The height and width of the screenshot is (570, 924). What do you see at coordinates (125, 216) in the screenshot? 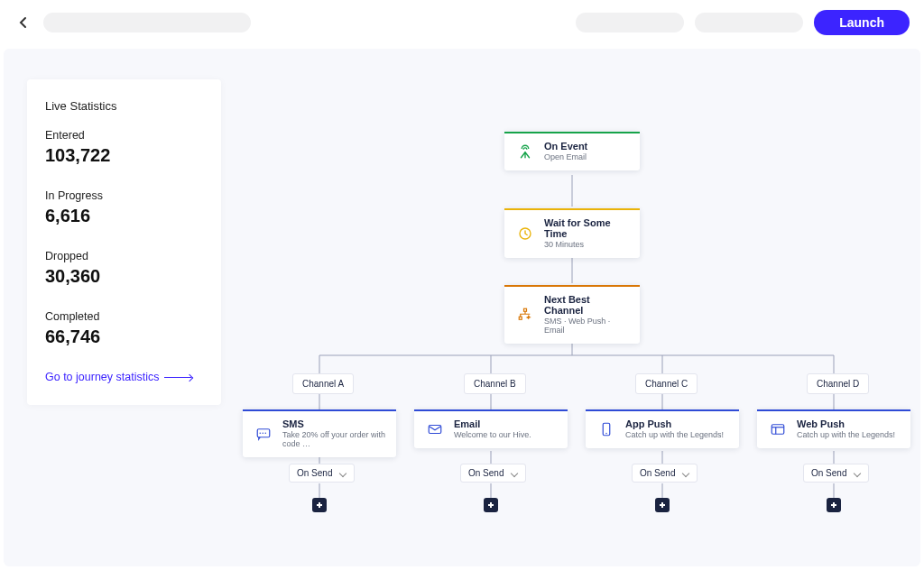
I see `metric-value: 6,616` at bounding box center [125, 216].